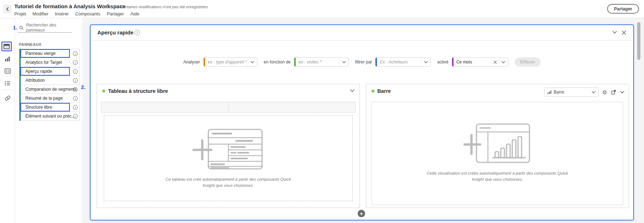  I want to click on metric-dropdown: ex : visites *, so click(321, 62).